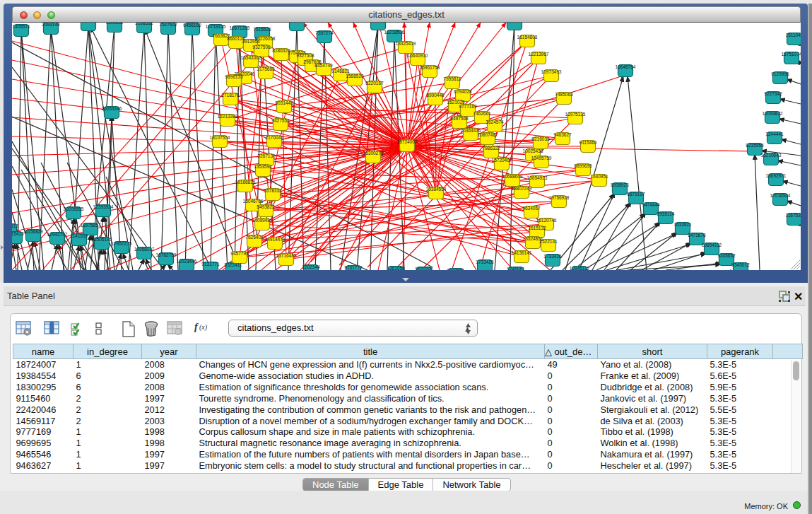  Describe the element at coordinates (430, 68) in the screenshot. I see `svg-text: 16961758` at that location.